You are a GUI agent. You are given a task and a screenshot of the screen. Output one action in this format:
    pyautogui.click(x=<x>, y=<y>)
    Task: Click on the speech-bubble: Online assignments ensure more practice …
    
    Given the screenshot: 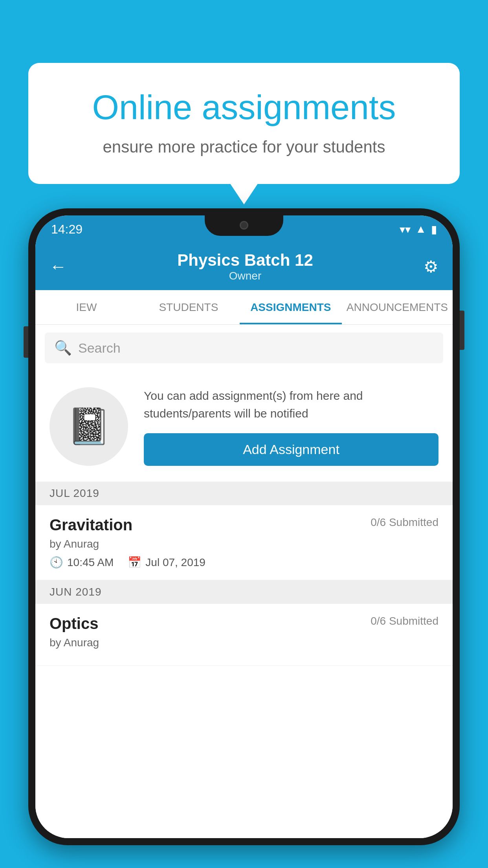 What is the action you would take?
    pyautogui.click(x=244, y=123)
    